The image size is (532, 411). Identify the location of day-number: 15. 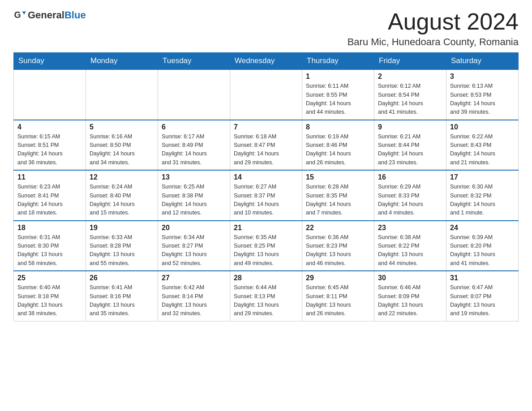
(338, 177).